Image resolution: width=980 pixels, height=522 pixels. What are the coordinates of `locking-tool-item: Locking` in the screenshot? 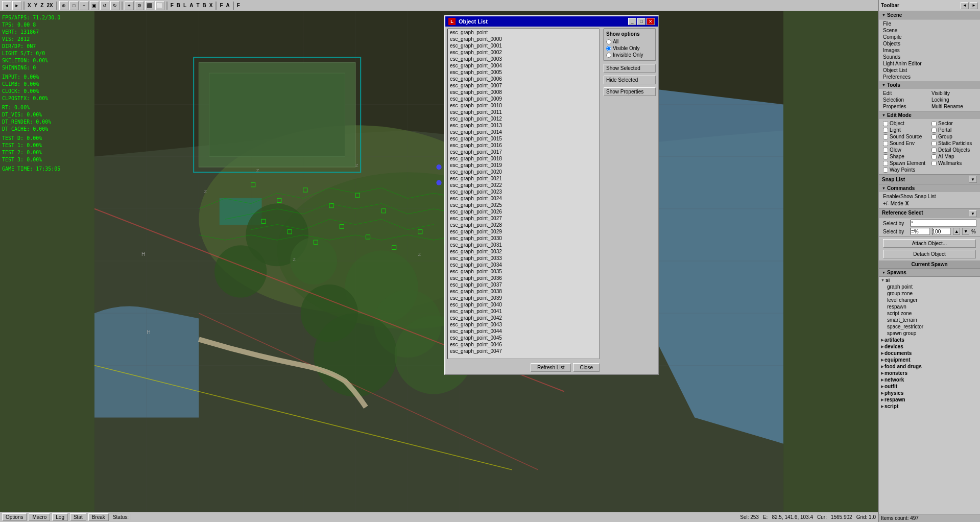 It's located at (954, 100).